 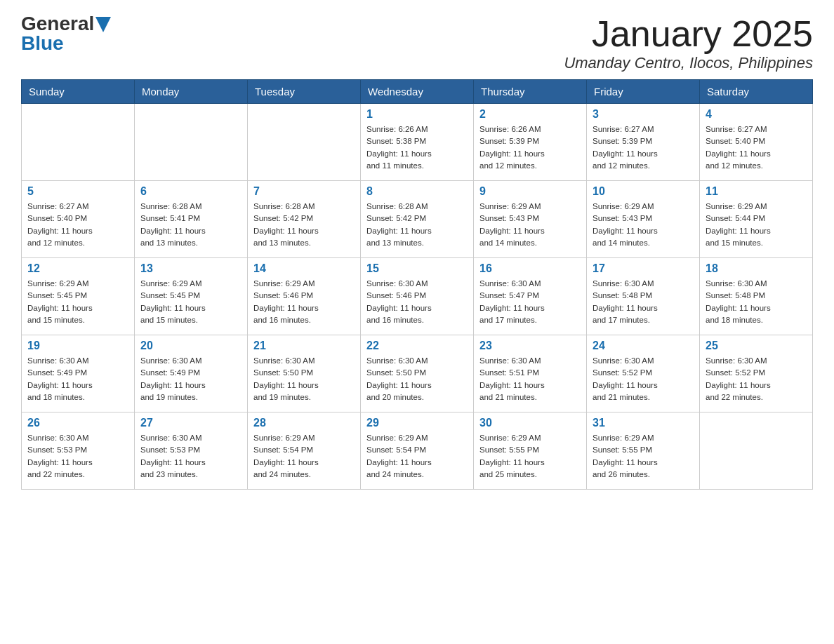 What do you see at coordinates (79, 451) in the screenshot?
I see `calendar-cell: 26Sunrise: 6:30 AM Sunset: 5:53 PM Dayli…` at bounding box center [79, 451].